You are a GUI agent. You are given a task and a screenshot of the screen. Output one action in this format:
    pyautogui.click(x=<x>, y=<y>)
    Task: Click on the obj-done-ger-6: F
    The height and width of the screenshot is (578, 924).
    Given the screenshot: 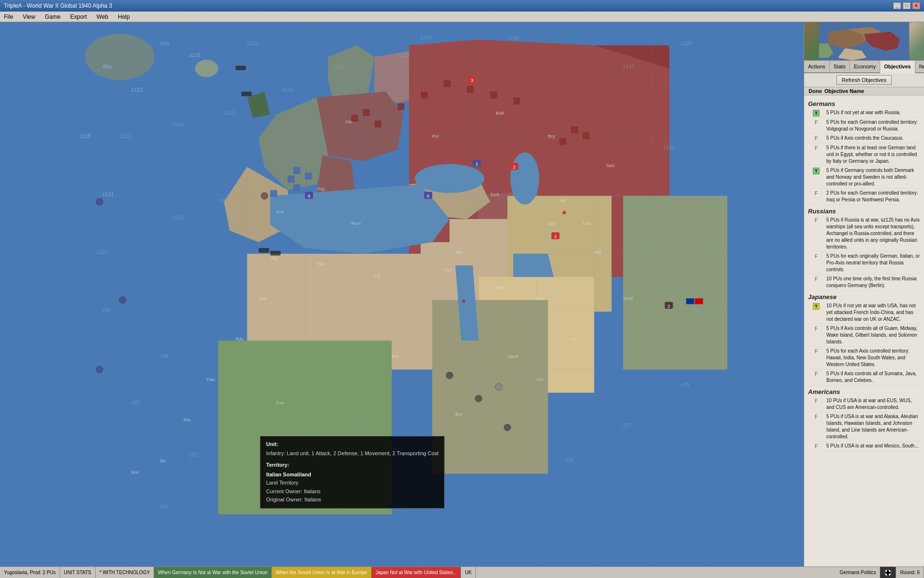 What is the action you would take?
    pyautogui.click(x=816, y=194)
    